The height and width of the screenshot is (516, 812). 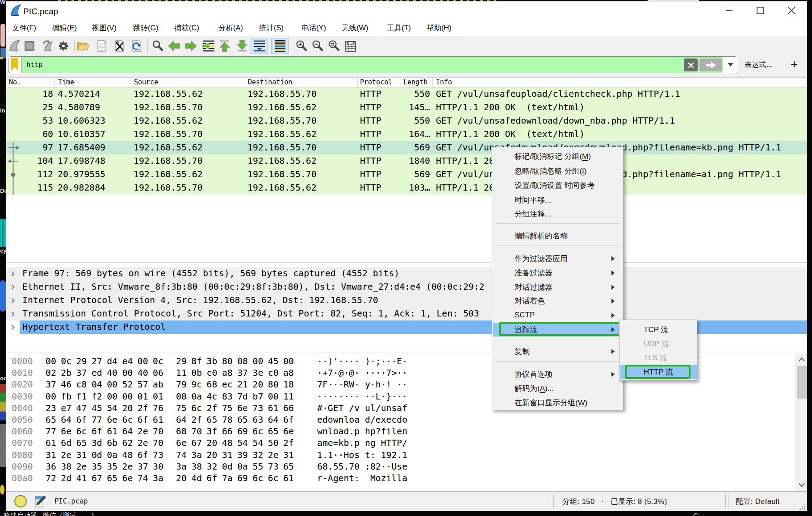 What do you see at coordinates (21, 501) in the screenshot?
I see `expert-info-icon` at bounding box center [21, 501].